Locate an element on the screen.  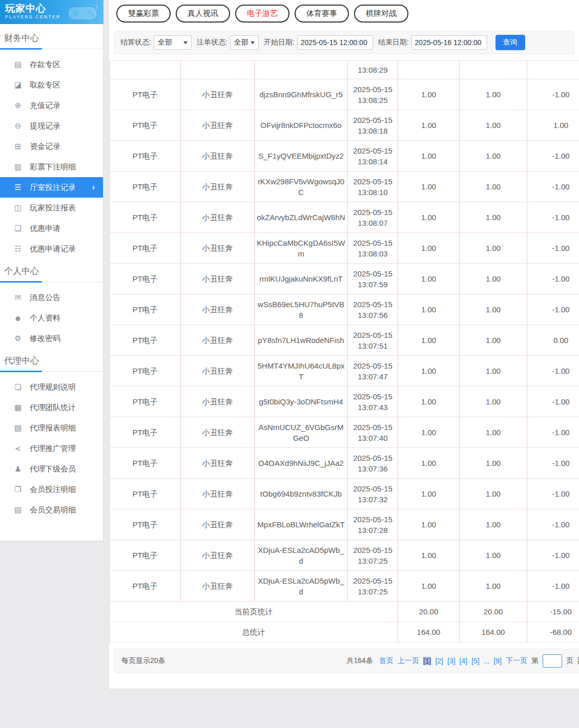
sidebar-item: ☰ 厅室投注记录 › is located at coordinates (51, 187).